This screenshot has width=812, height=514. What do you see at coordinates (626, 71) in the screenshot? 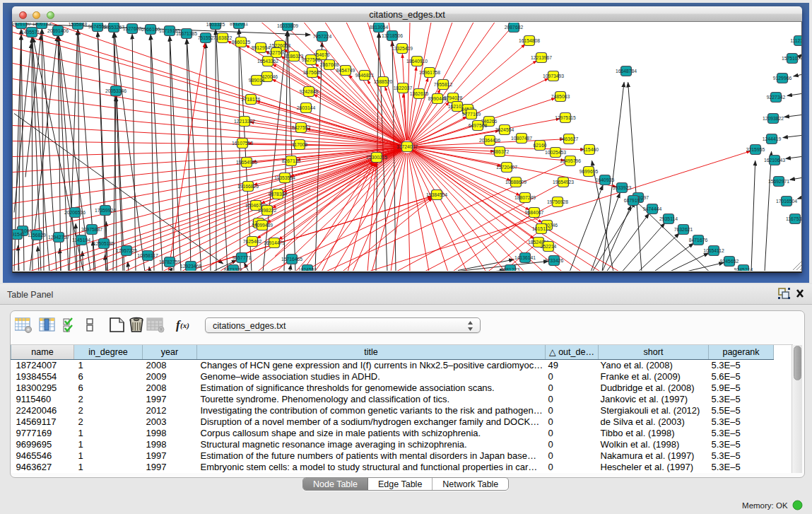
I see `svg-text: 16648784` at bounding box center [626, 71].